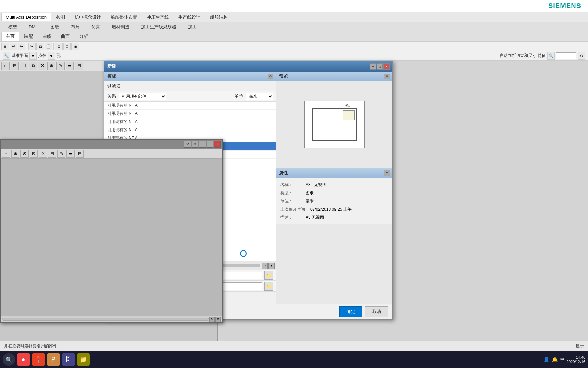 This screenshot has height=368, width=588. Describe the element at coordinates (334, 125) in the screenshot. I see `preview-image-area: ✏` at that location.